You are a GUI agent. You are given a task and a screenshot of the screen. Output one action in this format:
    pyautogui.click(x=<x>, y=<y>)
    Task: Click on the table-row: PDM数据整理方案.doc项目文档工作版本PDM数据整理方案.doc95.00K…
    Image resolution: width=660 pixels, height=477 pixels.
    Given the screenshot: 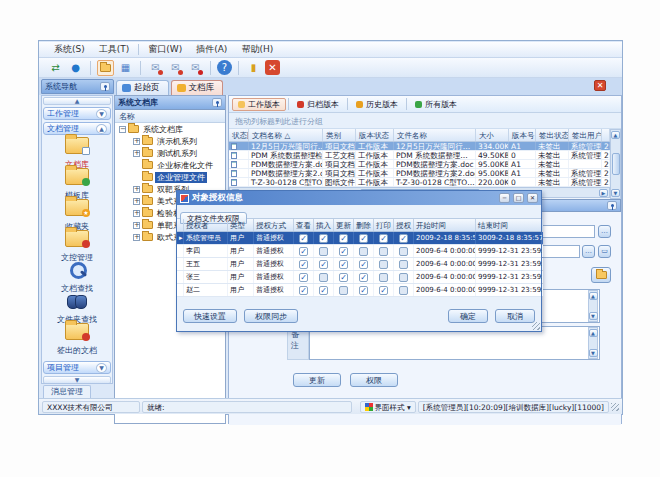 What is the action you would take?
    pyautogui.click(x=425, y=164)
    